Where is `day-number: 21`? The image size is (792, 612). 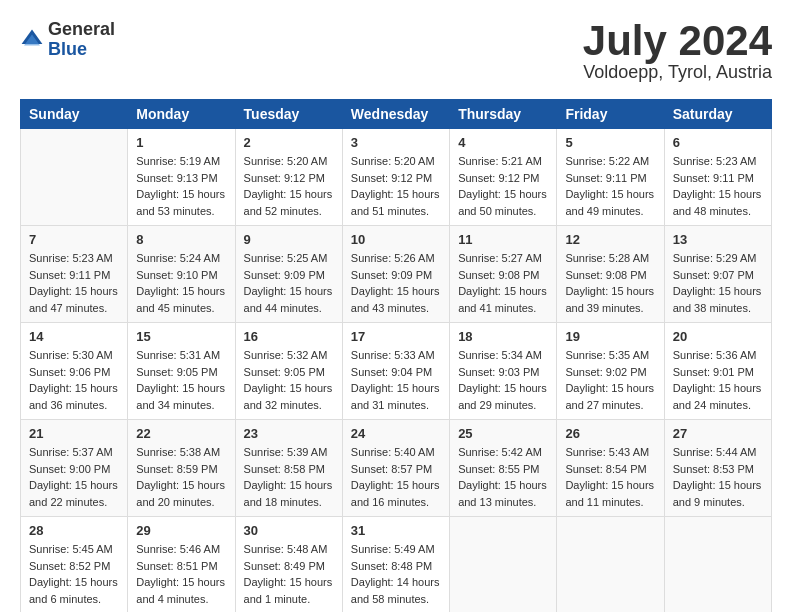
day-number: 21 is located at coordinates (74, 434).